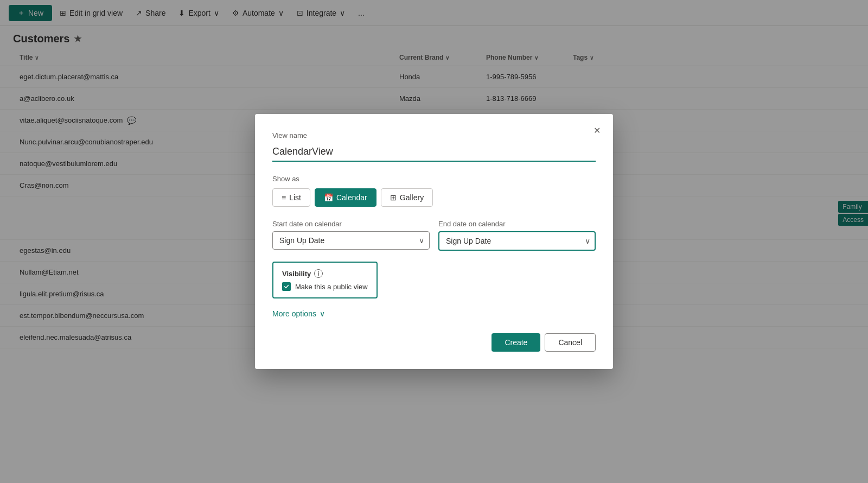 The height and width of the screenshot is (483, 868). Describe the element at coordinates (346, 198) in the screenshot. I see `calendar-view-button: 📅 Calendar` at that location.